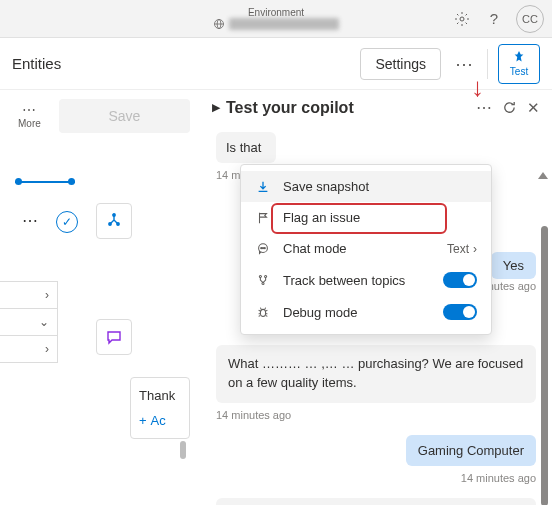  Describe the element at coordinates (380, 186) in the screenshot. I see `menu-label: Save snapshot` at that location.